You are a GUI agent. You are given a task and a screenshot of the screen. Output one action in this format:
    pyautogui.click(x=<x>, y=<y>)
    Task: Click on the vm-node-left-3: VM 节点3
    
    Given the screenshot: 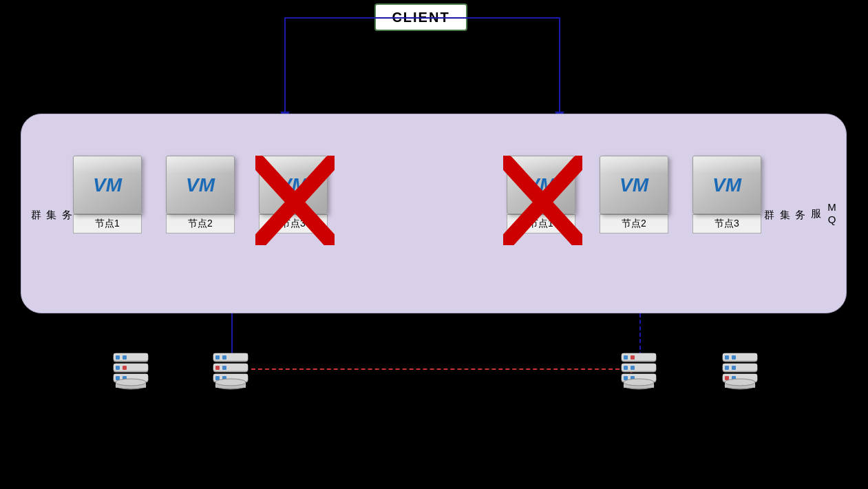 What is the action you would take?
    pyautogui.click(x=293, y=194)
    